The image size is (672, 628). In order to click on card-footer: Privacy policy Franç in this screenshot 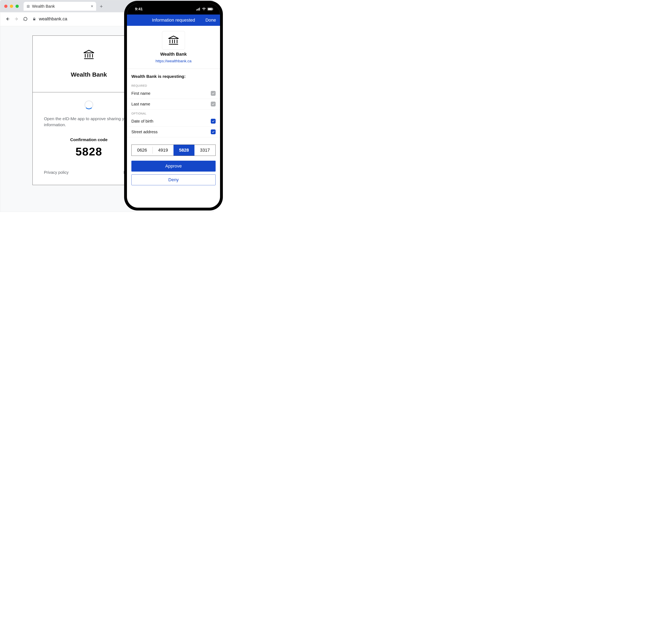, I will do `click(89, 172)`.